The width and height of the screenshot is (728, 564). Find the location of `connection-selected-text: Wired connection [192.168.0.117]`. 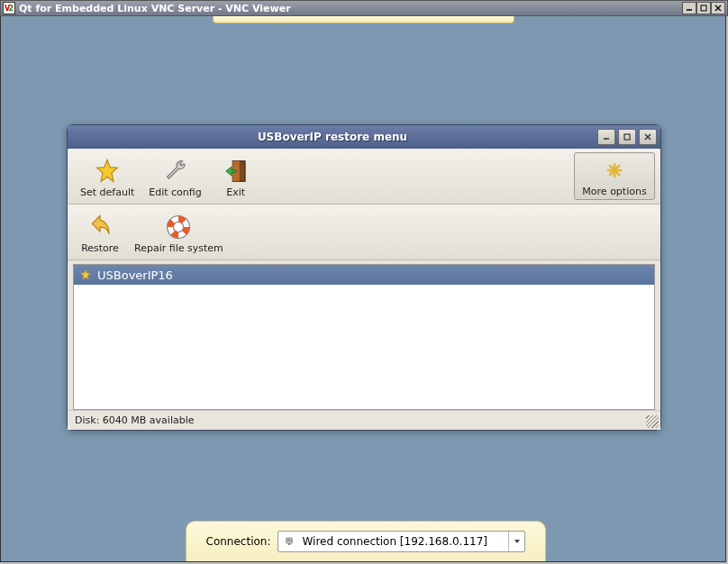

connection-selected-text: Wired connection [192.168.0.117] is located at coordinates (395, 541).